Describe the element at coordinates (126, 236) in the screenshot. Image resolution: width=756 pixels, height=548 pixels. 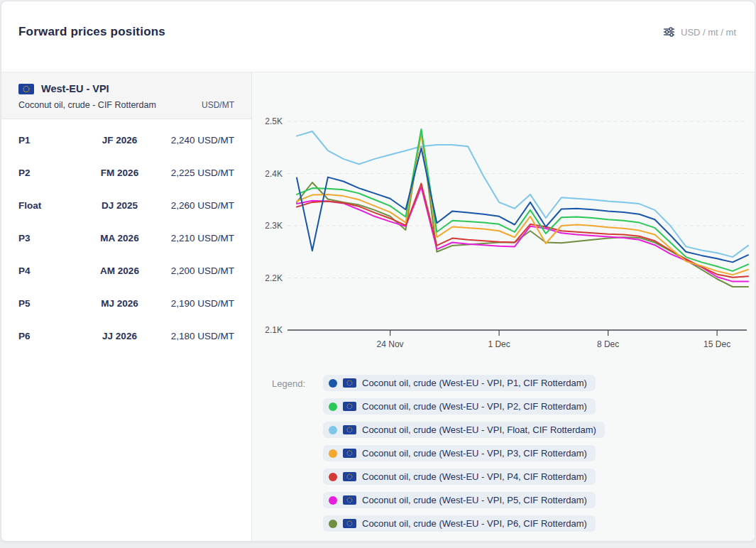
I see `positions-table: P1 JF 2026 2,240 USD/MT P2 FM 2026 2,225…` at that location.